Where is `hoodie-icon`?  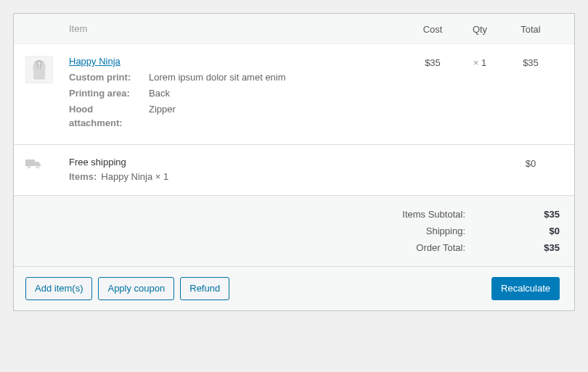
hoodie-icon is located at coordinates (39, 70).